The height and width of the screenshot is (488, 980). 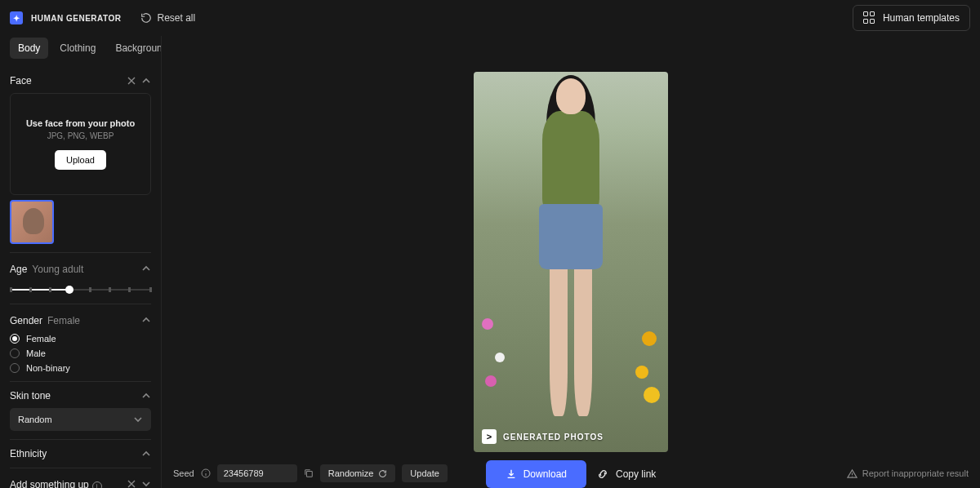 I want to click on face-title: Face, so click(x=21, y=81).